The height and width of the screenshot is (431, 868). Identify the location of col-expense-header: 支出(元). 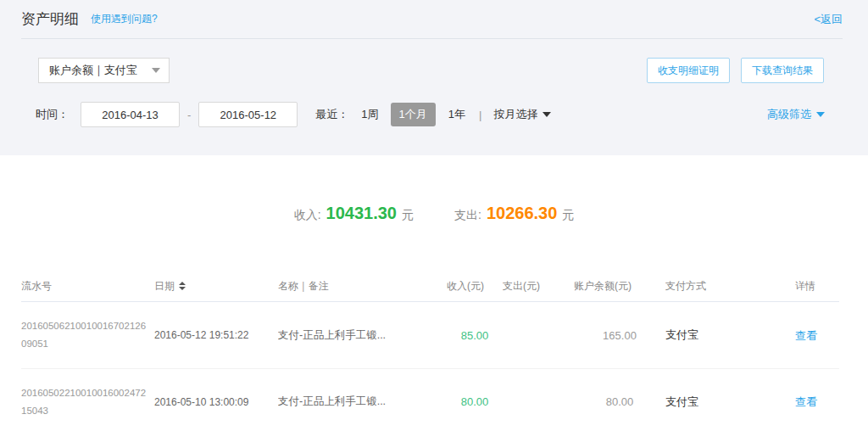
(538, 287).